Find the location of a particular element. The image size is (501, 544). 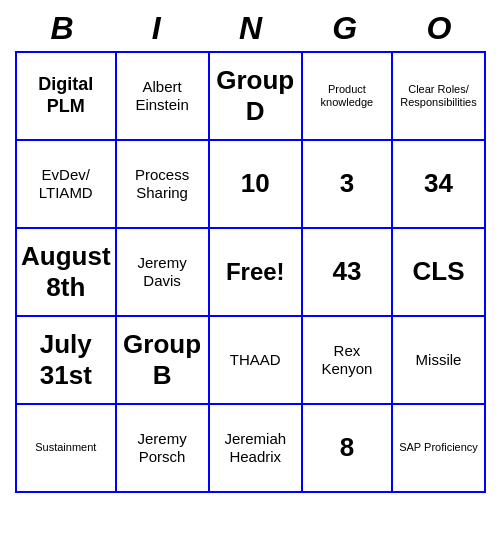

cell-r3-c3: Rex Kenyon is located at coordinates (347, 360).